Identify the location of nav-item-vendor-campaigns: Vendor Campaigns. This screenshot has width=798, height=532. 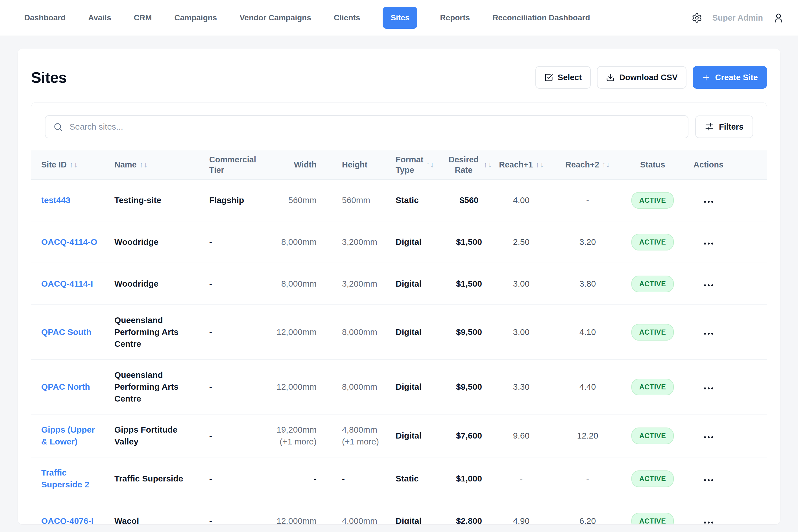
(276, 18).